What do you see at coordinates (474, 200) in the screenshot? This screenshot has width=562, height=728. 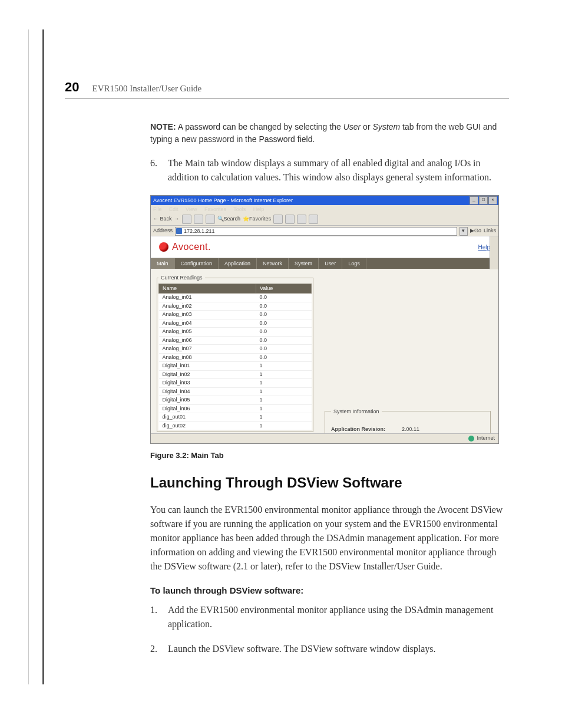 I see `minimize-button: _` at bounding box center [474, 200].